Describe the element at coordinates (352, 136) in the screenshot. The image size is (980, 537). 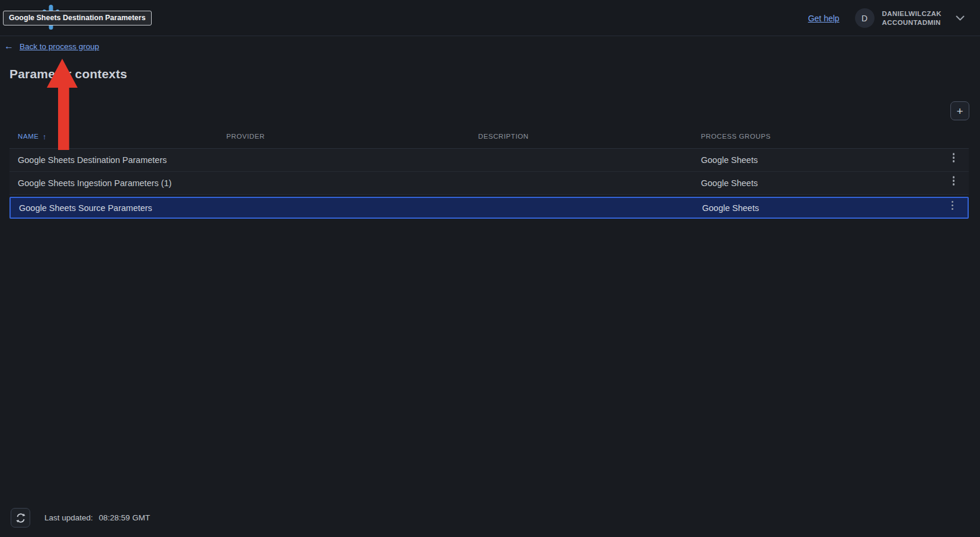
I see `column-header-provider: PROVIDER` at that location.